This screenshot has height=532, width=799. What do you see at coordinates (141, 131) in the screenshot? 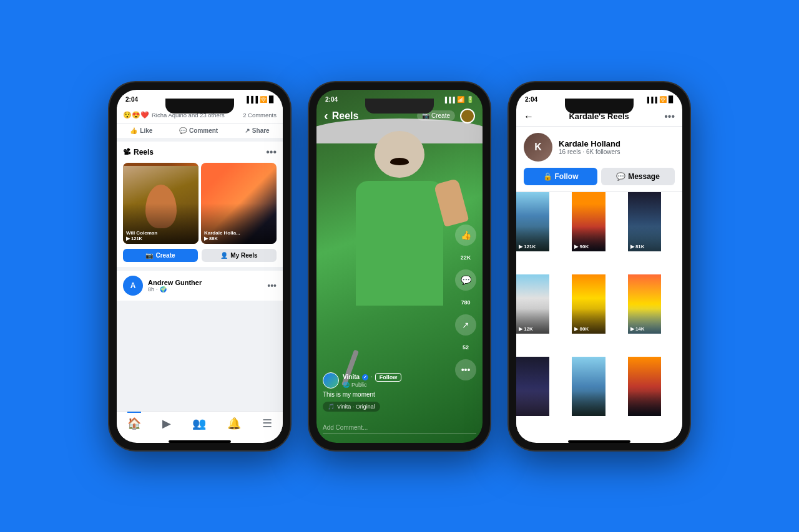
I see `like-button: 👍 Like` at bounding box center [141, 131].